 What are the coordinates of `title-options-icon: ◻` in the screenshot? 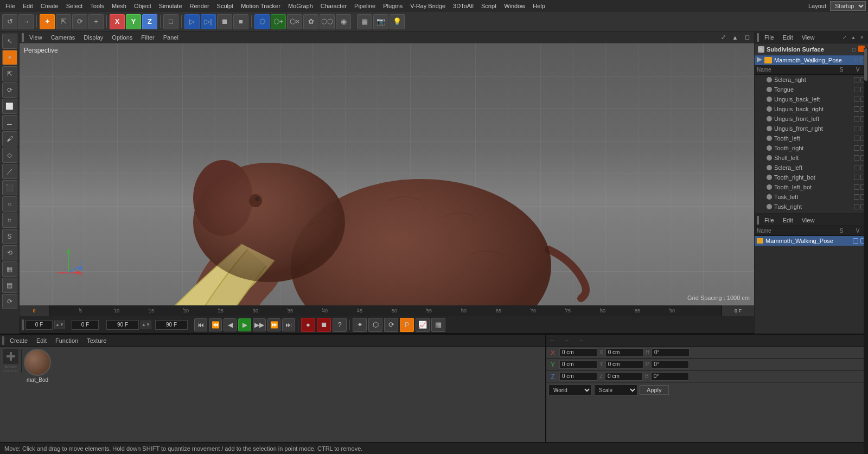 It's located at (853, 49).